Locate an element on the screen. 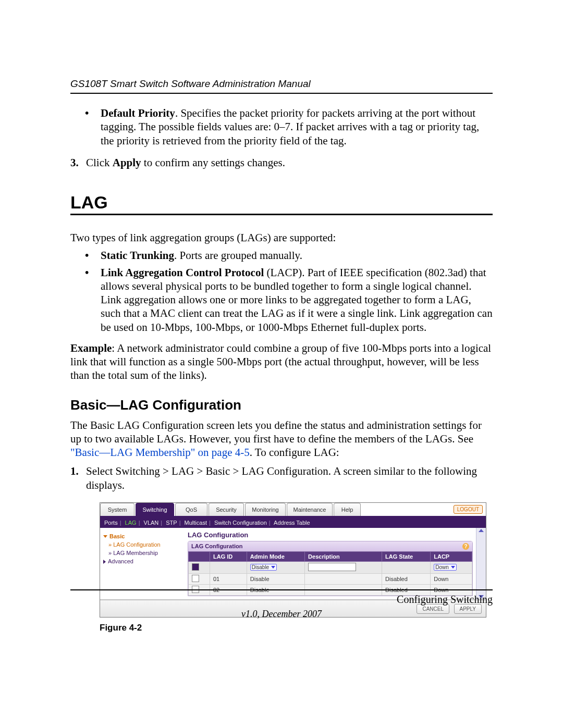 This screenshot has width=563, height=728. step3-post: to confirm any settings changes. is located at coordinates (213, 163).